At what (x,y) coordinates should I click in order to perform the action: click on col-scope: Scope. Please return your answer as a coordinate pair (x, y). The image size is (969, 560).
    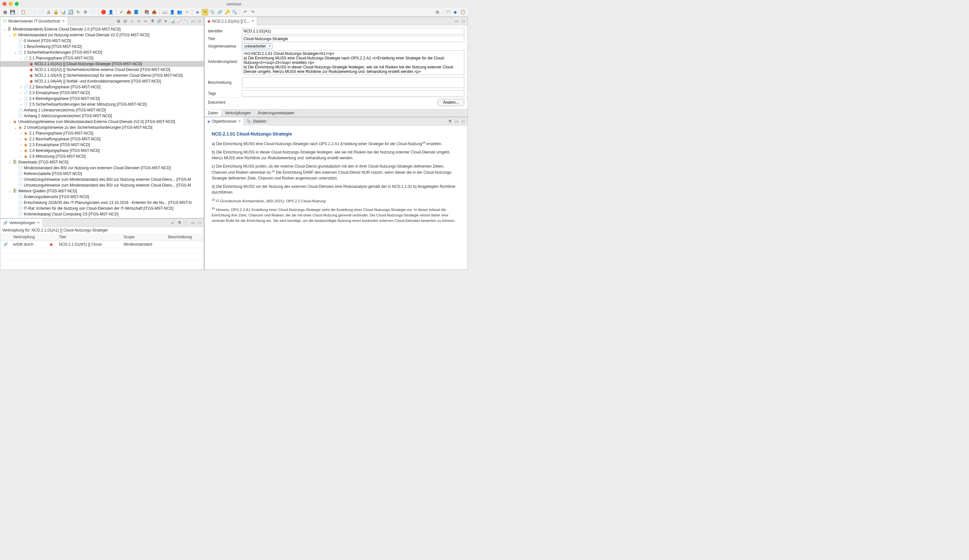
    Looking at the image, I should click on (143, 237).